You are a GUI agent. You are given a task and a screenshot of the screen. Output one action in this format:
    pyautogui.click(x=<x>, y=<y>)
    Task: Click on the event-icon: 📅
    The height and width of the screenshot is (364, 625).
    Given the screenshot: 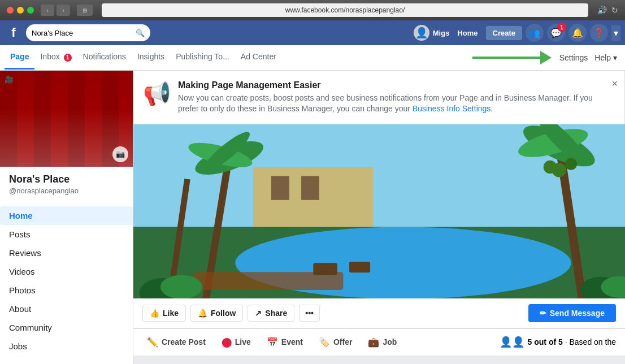 What is the action you would take?
    pyautogui.click(x=272, y=343)
    